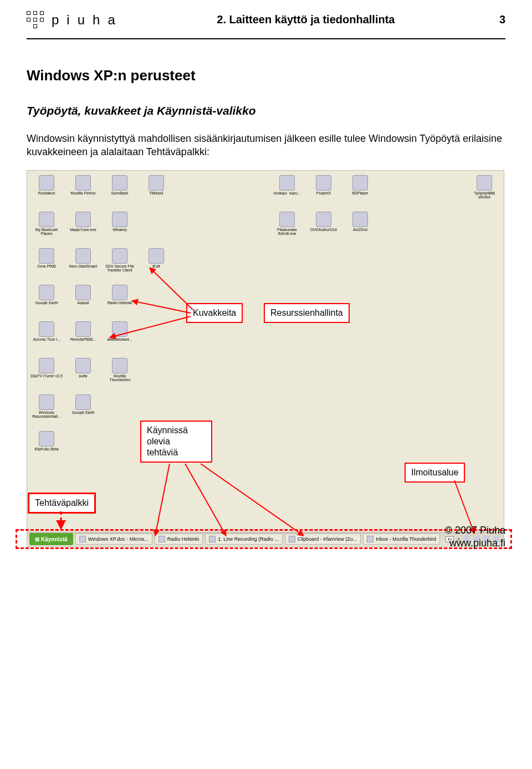  What do you see at coordinates (47, 339) in the screenshot?
I see `desktop-icon-label: Acronis True I...` at bounding box center [47, 339].